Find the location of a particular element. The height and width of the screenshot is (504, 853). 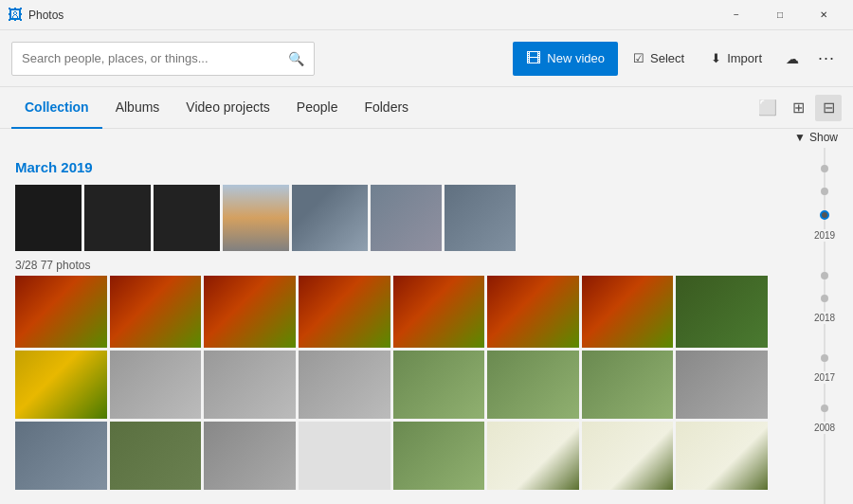

section-date-march2019: March 2019 is located at coordinates (391, 167).